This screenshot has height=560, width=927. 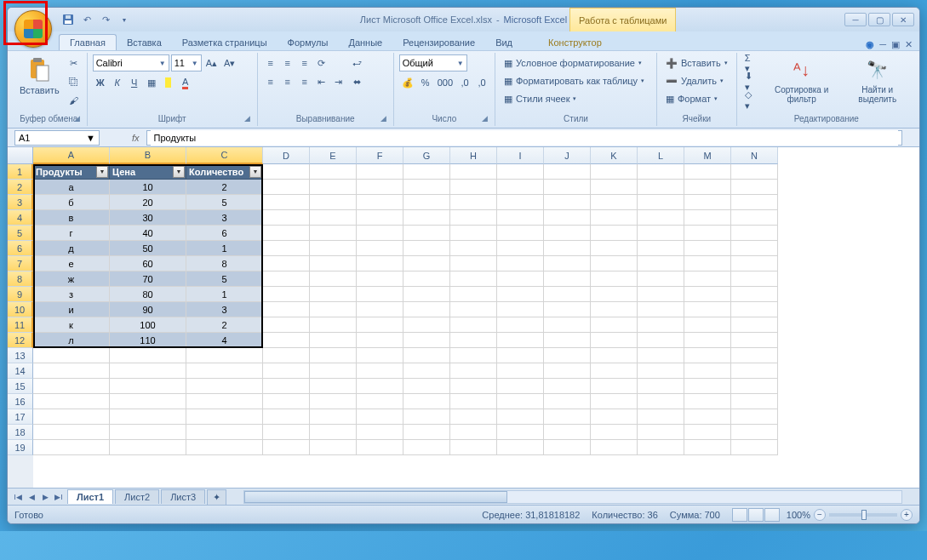 I want to click on select-all-corner, so click(x=20, y=156).